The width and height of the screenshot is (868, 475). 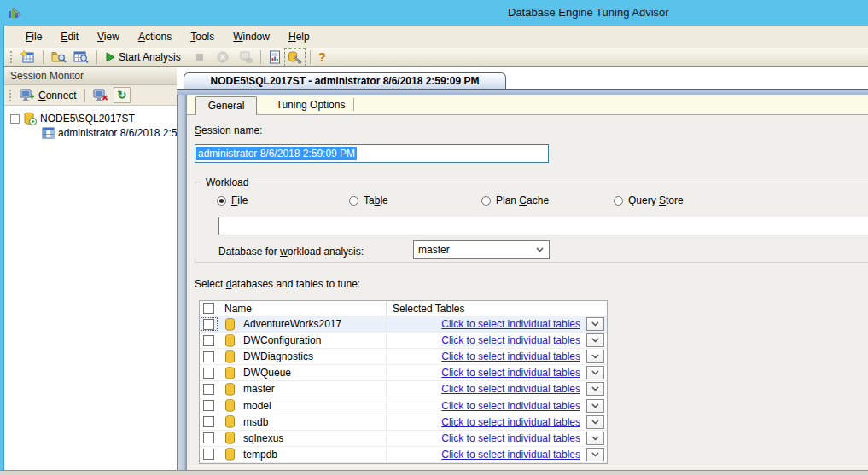 What do you see at coordinates (295, 57) in the screenshot?
I see `tuning-icon` at bounding box center [295, 57].